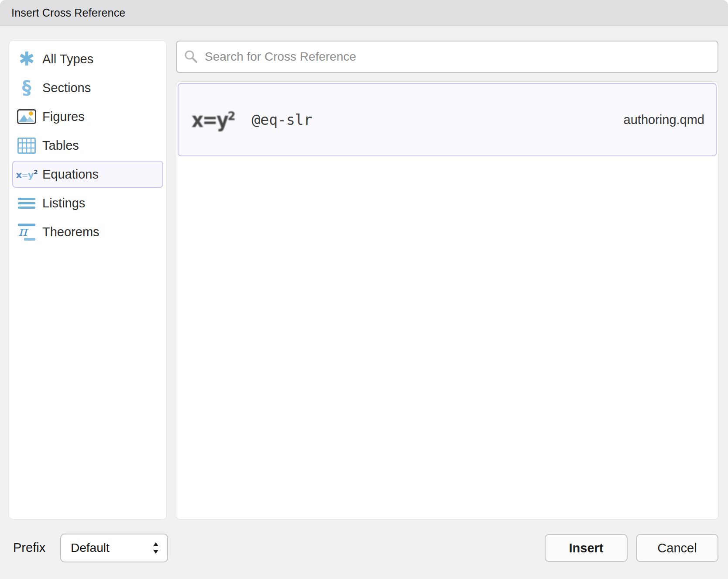  Describe the element at coordinates (88, 232) in the screenshot. I see `sidebar-item-theorems: πTheorems` at that location.